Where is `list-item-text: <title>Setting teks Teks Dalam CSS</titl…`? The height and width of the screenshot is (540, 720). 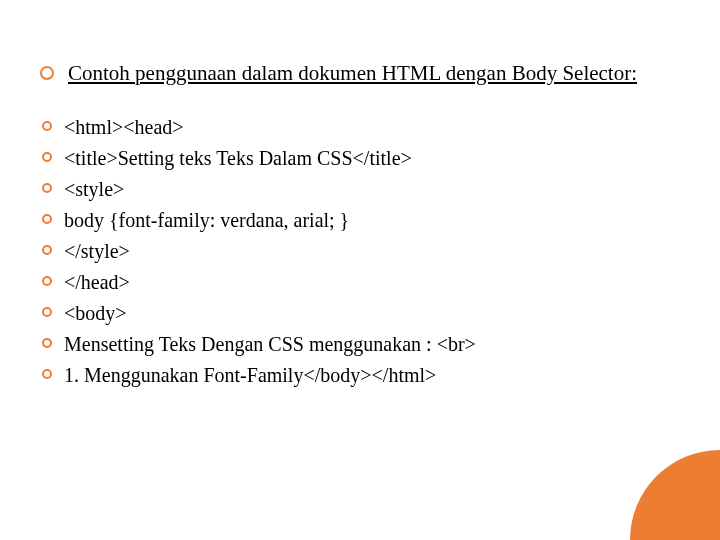
list-item-text: <title>Setting teks Teks Dalam CSS</titl… is located at coordinates (238, 158).